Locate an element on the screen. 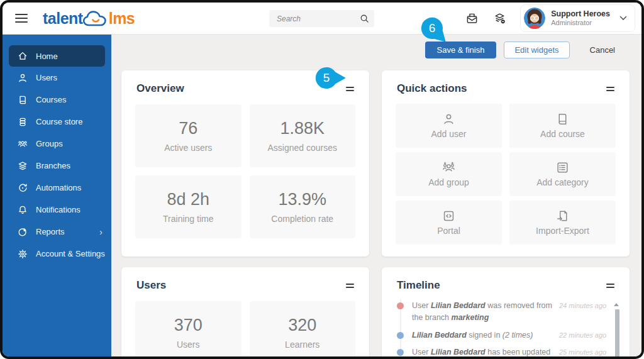  timeline-entry-time: 22 minutes ago is located at coordinates (588, 334).